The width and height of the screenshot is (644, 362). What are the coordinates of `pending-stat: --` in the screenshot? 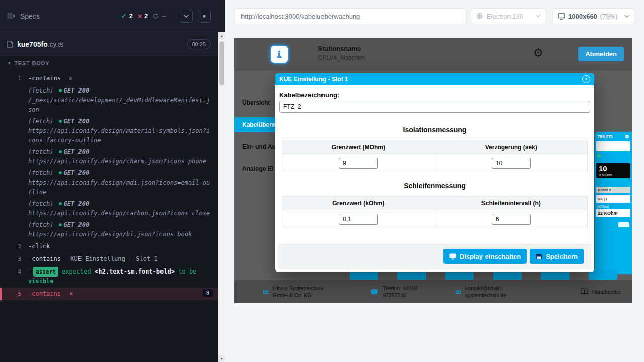 It's located at (159, 16).